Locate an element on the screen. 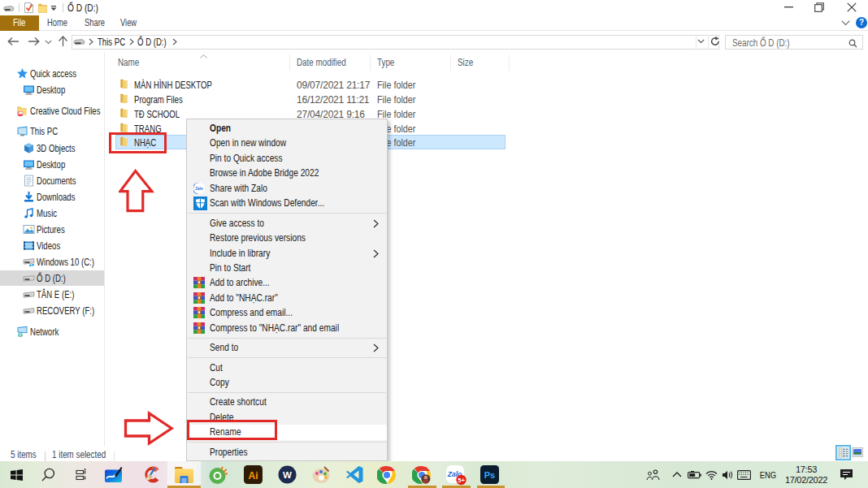 This screenshot has width=868, height=488. svg-text: Ai is located at coordinates (253, 476).